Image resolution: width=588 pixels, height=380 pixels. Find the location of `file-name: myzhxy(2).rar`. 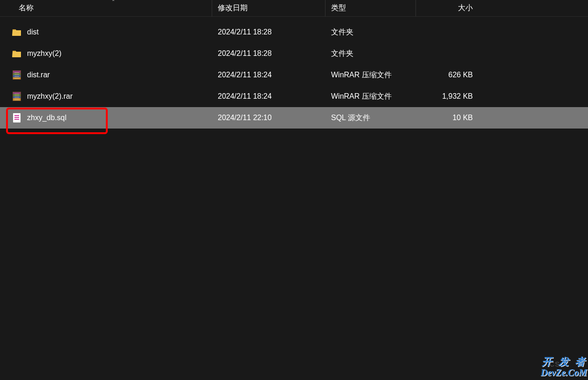

file-name: myzhxy(2).rar is located at coordinates (50, 96).